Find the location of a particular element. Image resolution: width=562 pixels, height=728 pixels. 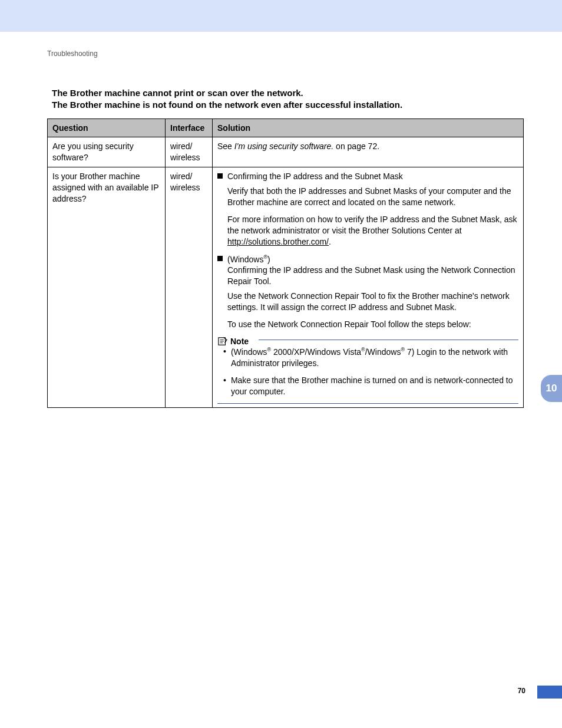

paragraph: For more information on how to verify th… is located at coordinates (373, 231).